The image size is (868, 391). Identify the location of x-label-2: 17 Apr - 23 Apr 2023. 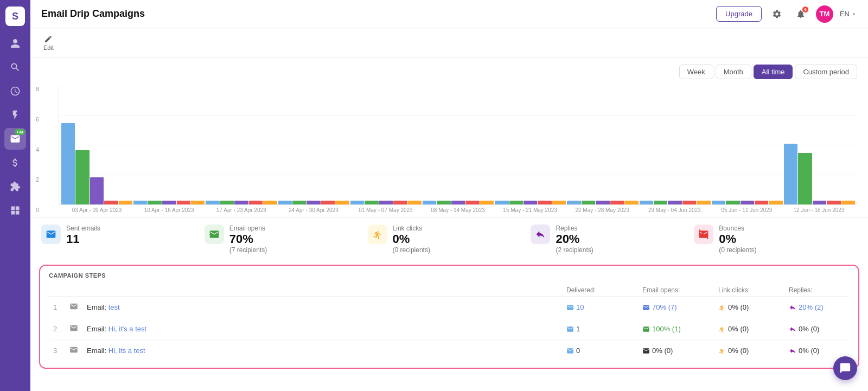
(241, 210).